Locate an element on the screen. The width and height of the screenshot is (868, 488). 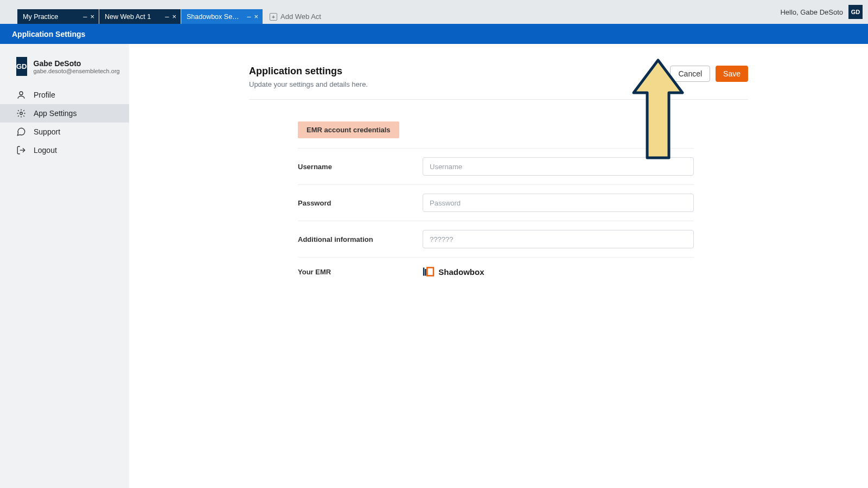
sidebar-item-label: Logout is located at coordinates (46, 150).